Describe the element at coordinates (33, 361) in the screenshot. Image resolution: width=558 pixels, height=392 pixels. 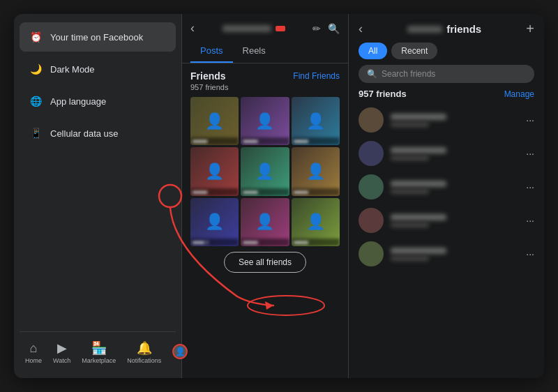
I see `nav-label: Home` at that location.